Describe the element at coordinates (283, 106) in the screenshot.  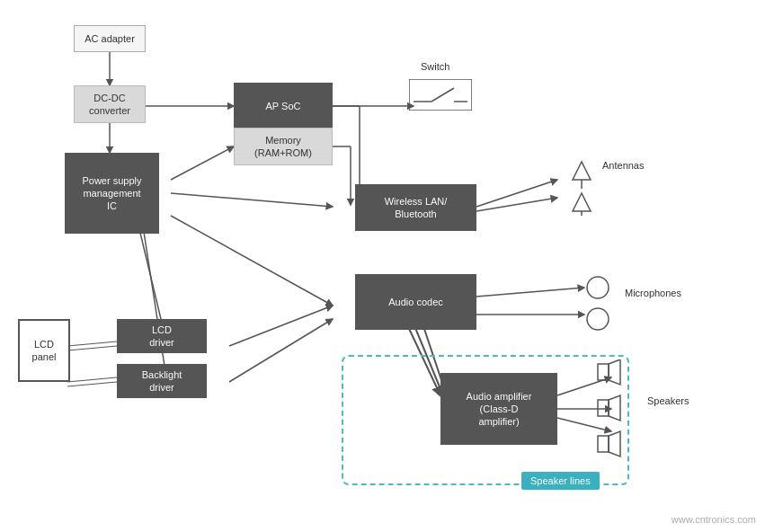
I see `ap-soc-block: AP SoC` at that location.